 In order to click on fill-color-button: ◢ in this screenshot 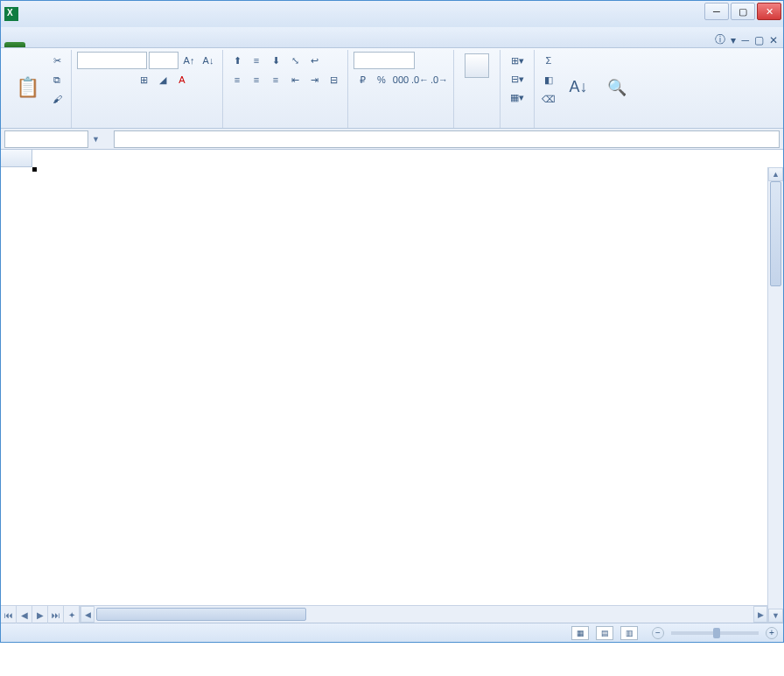, I will do `click(163, 80)`.